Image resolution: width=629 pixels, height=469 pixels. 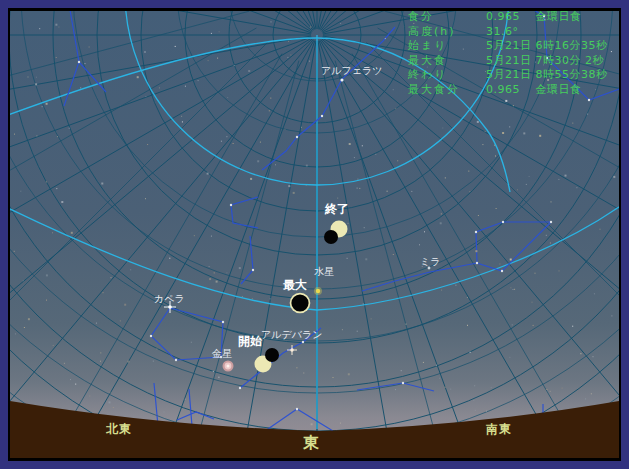 What do you see at coordinates (228, 366) in the screenshot?
I see `venus-marker` at bounding box center [228, 366].